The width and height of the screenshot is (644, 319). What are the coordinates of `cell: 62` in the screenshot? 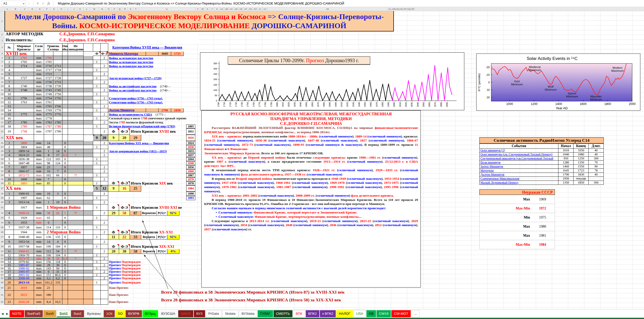 It's located at (49, 198).